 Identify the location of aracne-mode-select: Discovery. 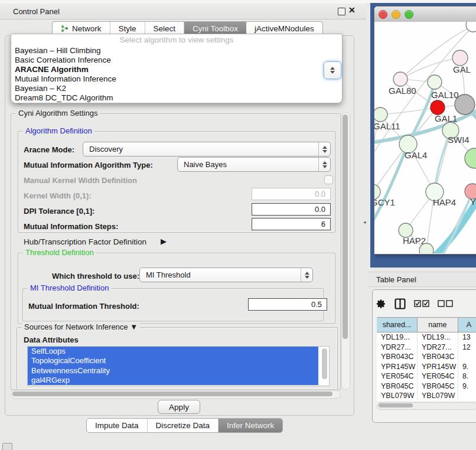
(207, 149).